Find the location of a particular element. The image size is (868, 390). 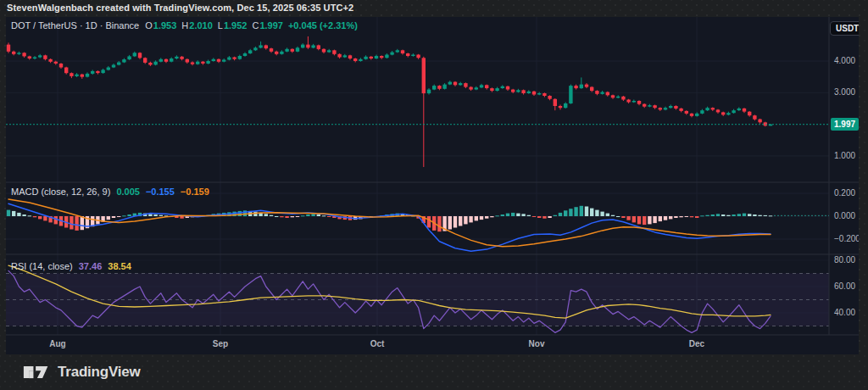

time-tick-label: Nov is located at coordinates (537, 344).